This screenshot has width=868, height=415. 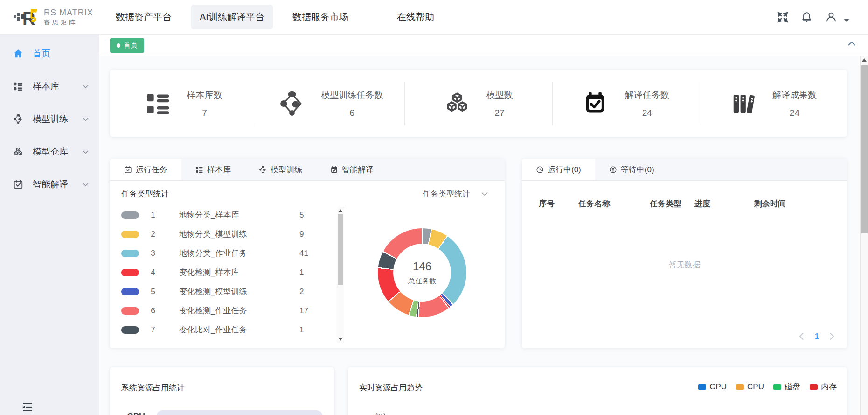 I want to click on prev-page-icon, so click(x=802, y=337).